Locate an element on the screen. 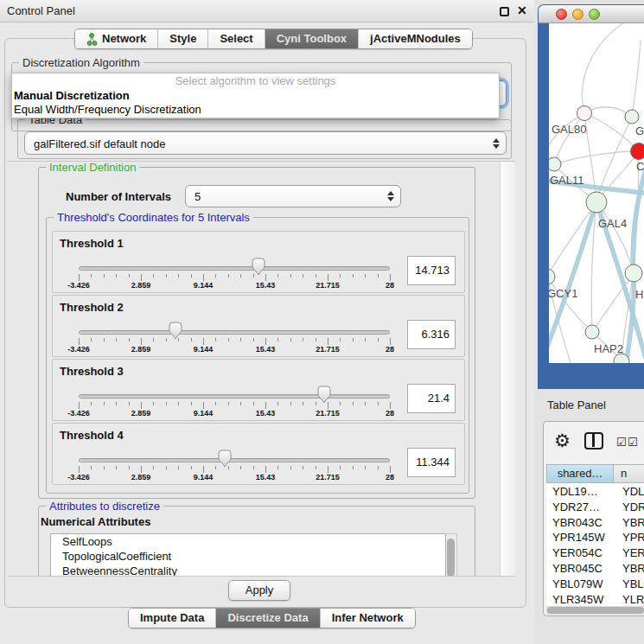  tab-select: Select is located at coordinates (235, 39).